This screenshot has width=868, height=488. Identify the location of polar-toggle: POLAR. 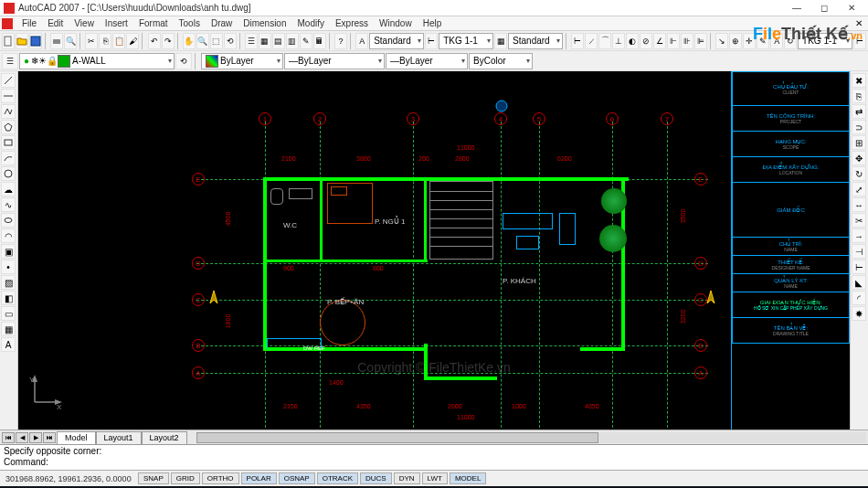
(259, 479).